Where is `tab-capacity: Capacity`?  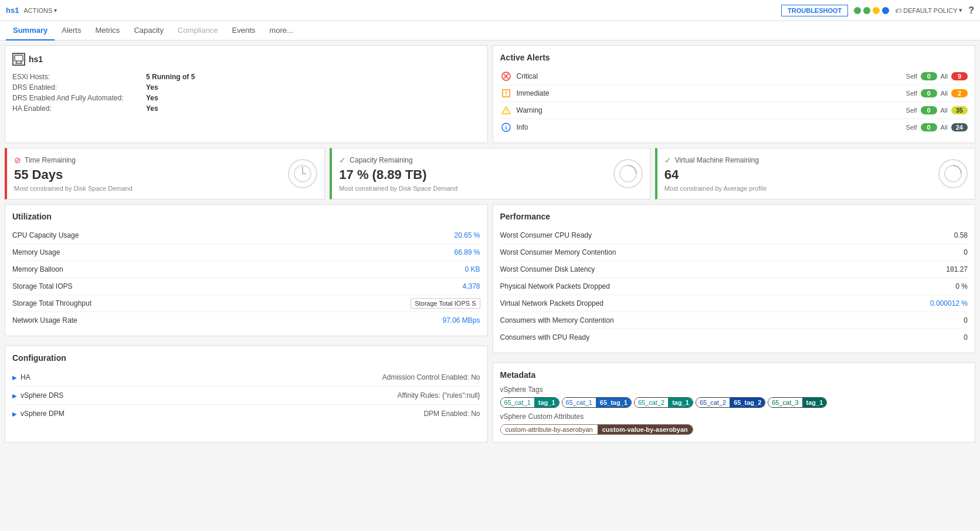
tab-capacity: Capacity is located at coordinates (149, 31).